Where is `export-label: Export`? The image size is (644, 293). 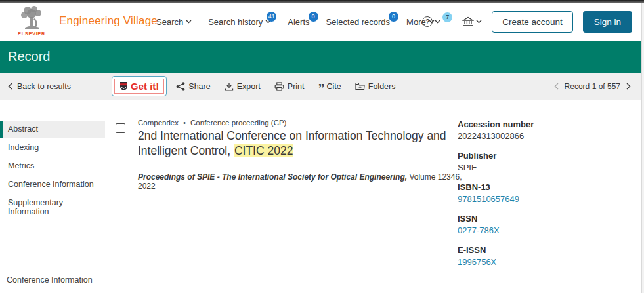
export-label: Export is located at coordinates (249, 87).